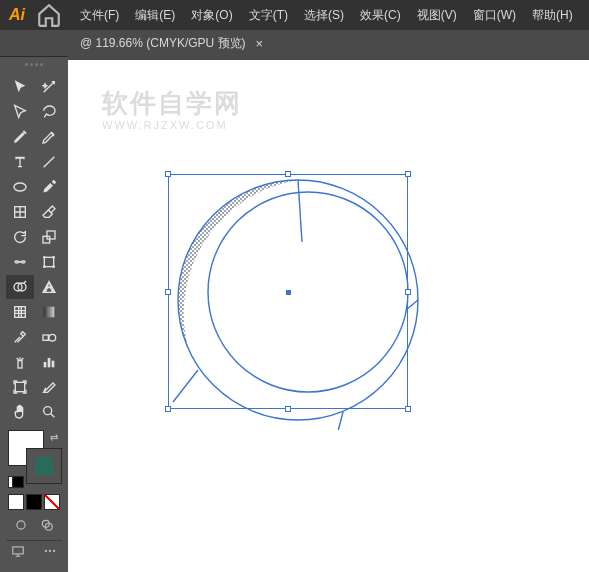  Describe the element at coordinates (49, 137) in the screenshot. I see `curvature-tool` at that location.